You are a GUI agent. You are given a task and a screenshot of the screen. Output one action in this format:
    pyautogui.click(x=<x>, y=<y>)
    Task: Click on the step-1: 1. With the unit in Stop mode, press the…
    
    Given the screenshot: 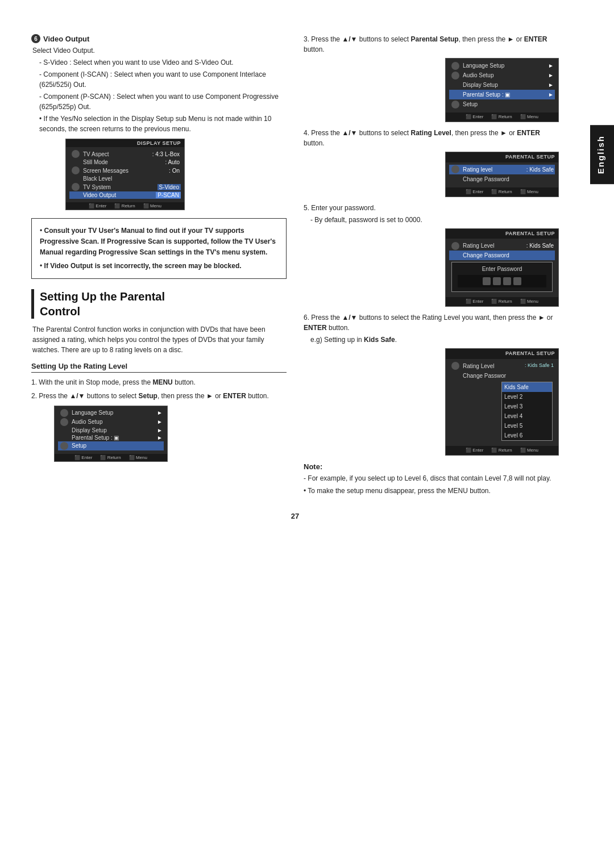 What is the action you would take?
    pyautogui.click(x=159, y=382)
    